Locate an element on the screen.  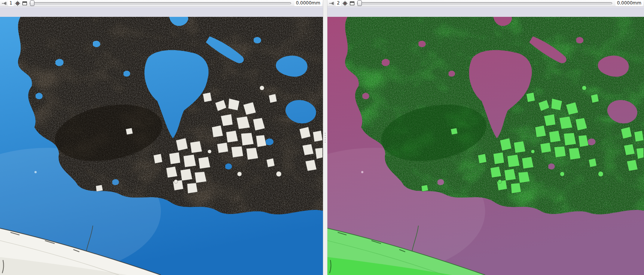
pane1-toolbar: 1 0.0000mm is located at coordinates (162, 3).